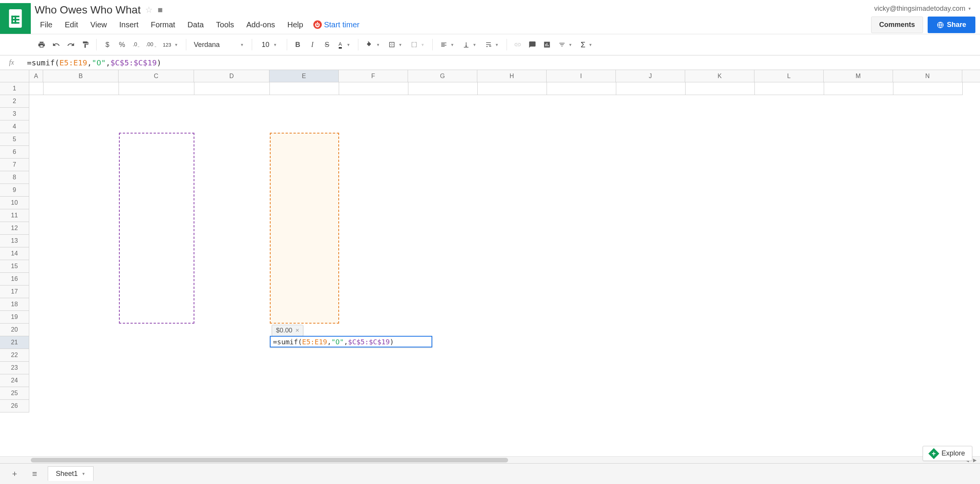 The width and height of the screenshot is (980, 484). Describe the element at coordinates (15, 215) in the screenshot. I see `row-header-11: 11` at that location.